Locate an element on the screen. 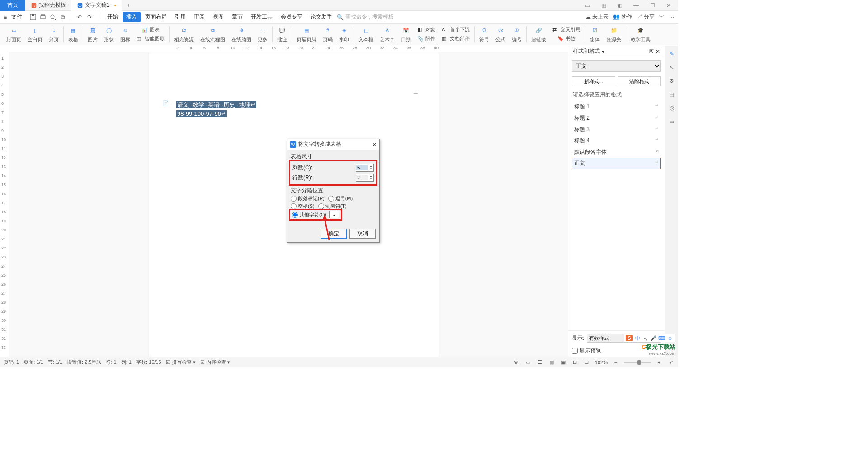  form-button: ☑窗体 is located at coordinates (595, 34).